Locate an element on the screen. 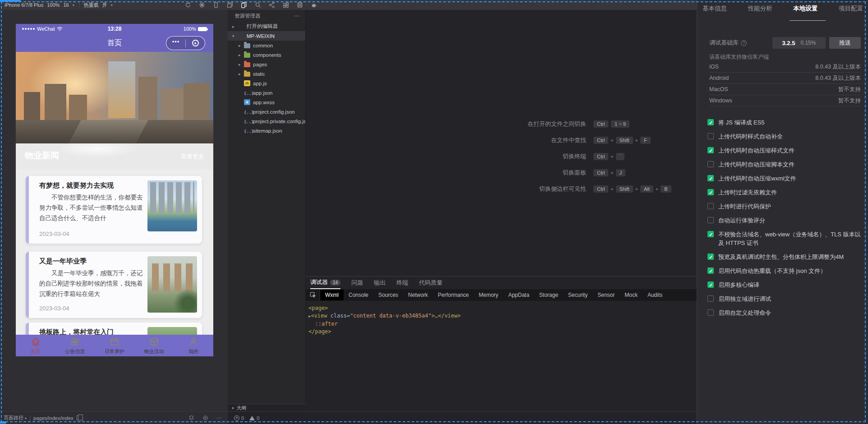 Image resolution: width=868 pixels, height=424 pixels. capsule-menu: ••• is located at coordinates (186, 43).